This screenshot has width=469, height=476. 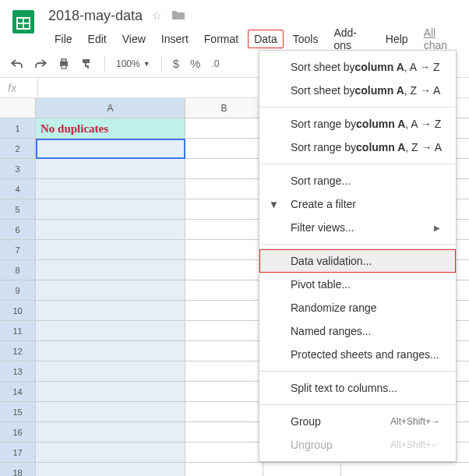 I want to click on row-header: 16, so click(x=18, y=432).